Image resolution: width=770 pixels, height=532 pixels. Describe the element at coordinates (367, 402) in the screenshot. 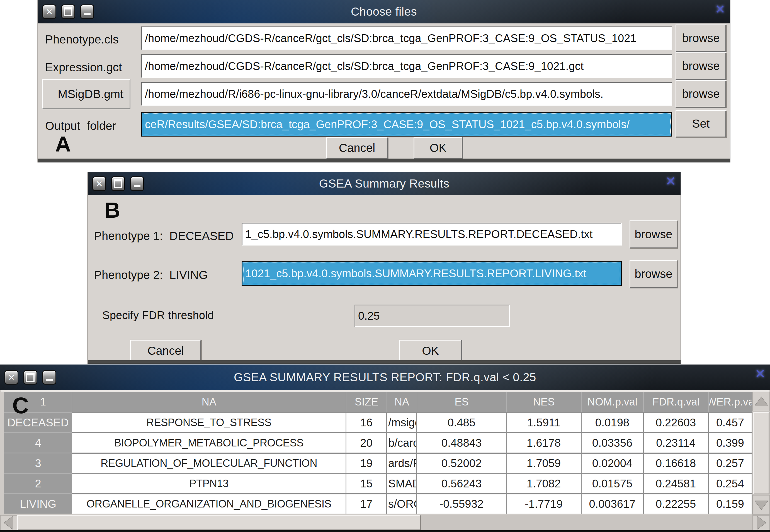

I see `column-header-size: SIZE` at that location.